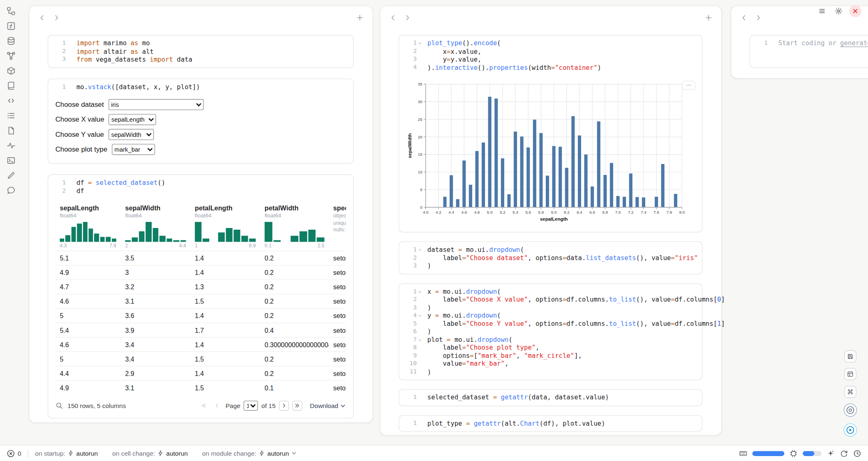 The width and height of the screenshot is (868, 461). I want to click on on-module-change-setting: on module change:autorun, so click(249, 453).